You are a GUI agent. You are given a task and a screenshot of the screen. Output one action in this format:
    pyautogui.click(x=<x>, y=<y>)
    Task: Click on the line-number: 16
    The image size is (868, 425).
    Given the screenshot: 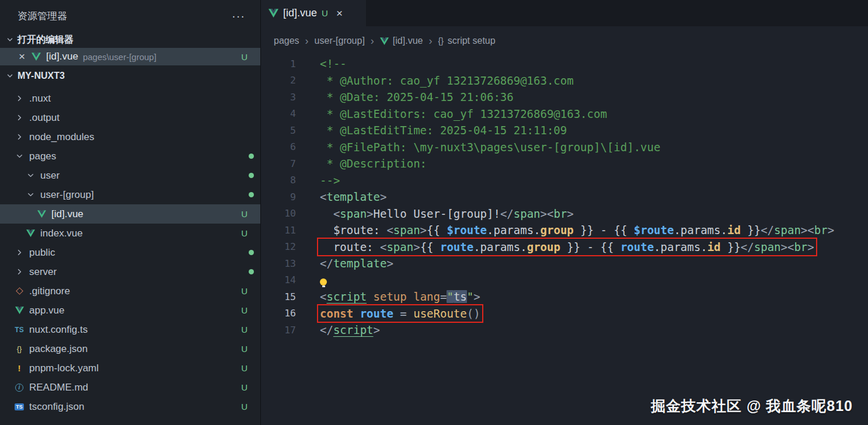 What is the action you would take?
    pyautogui.click(x=278, y=313)
    